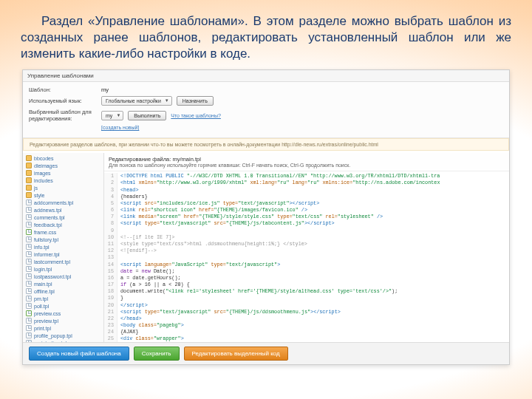 The image size is (532, 399). I want to click on line-number: 2, so click(111, 183).